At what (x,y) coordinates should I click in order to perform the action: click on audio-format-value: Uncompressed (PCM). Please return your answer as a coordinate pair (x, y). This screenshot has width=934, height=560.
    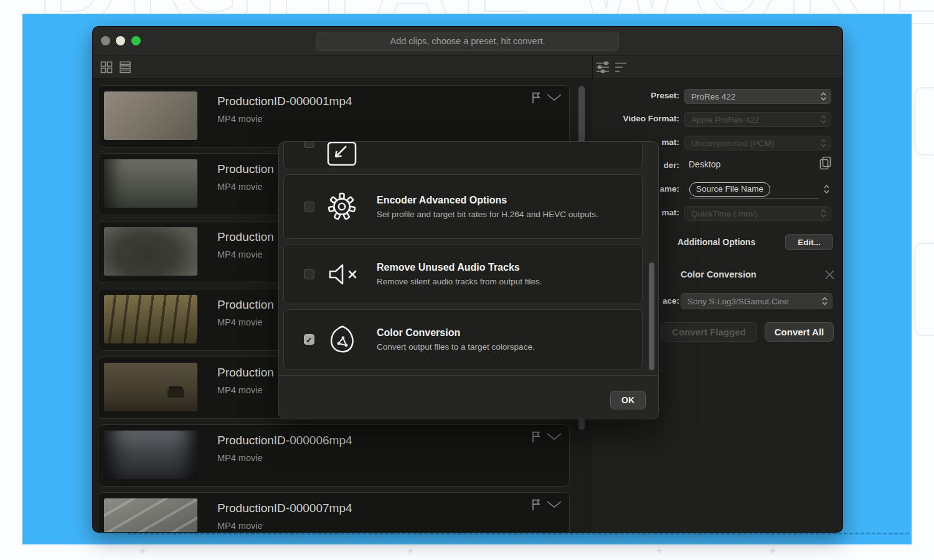
    Looking at the image, I should click on (755, 143).